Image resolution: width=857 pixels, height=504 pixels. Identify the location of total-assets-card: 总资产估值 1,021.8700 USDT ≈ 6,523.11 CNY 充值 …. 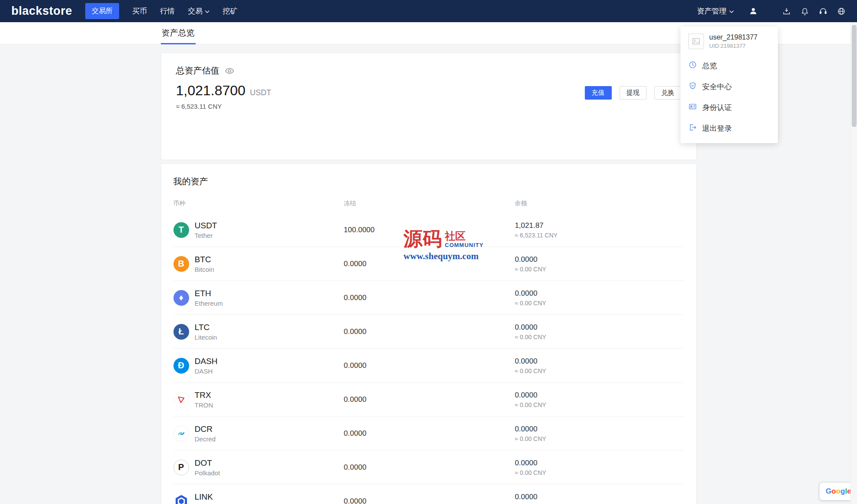
(429, 106).